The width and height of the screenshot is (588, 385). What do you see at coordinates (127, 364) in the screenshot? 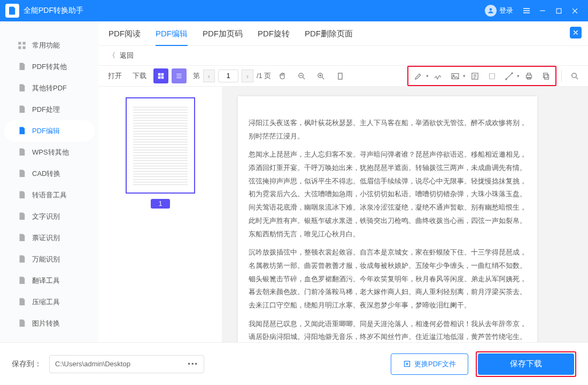
I see `save-path-box: C:\Users\admin\Desktop •••` at bounding box center [127, 364].